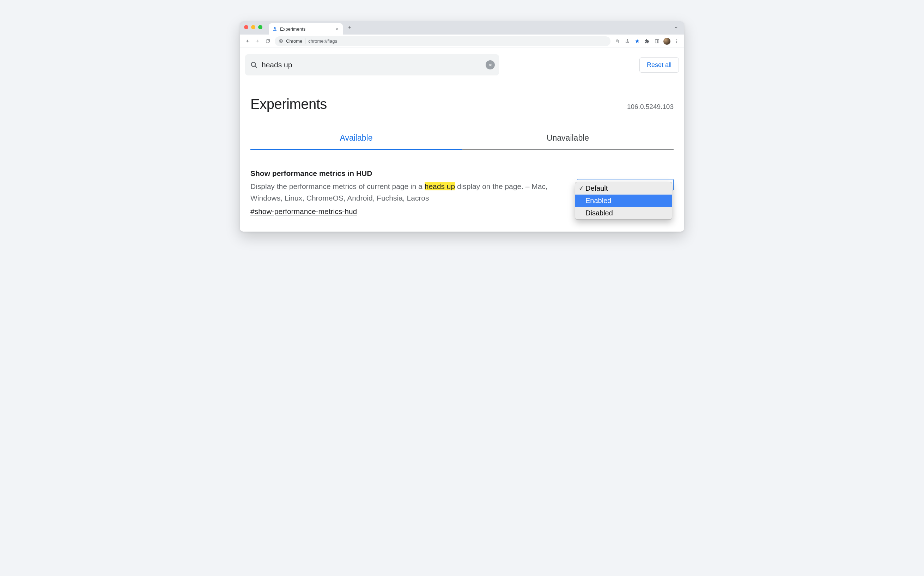 The width and height of the screenshot is (924, 576). What do you see at coordinates (372, 65) in the screenshot?
I see `search-input` at bounding box center [372, 65].